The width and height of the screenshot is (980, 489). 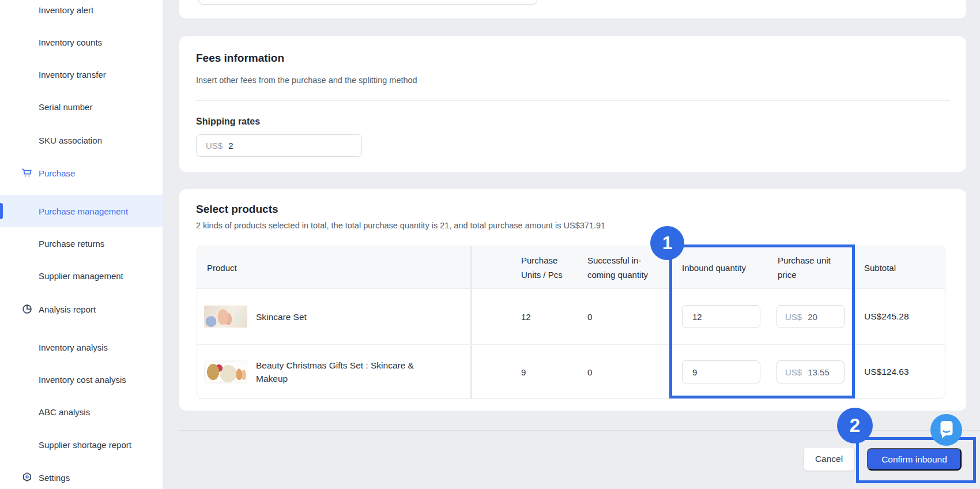 What do you see at coordinates (82, 379) in the screenshot?
I see `sidebar-item-label: Inventory cost analysis` at bounding box center [82, 379].